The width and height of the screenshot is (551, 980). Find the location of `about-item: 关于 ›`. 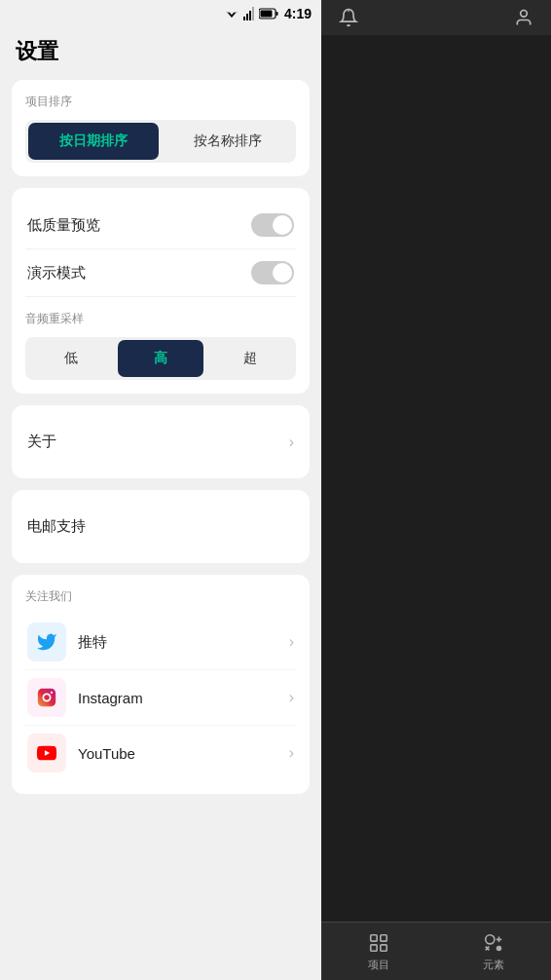

about-item: 关于 › is located at coordinates (161, 442).